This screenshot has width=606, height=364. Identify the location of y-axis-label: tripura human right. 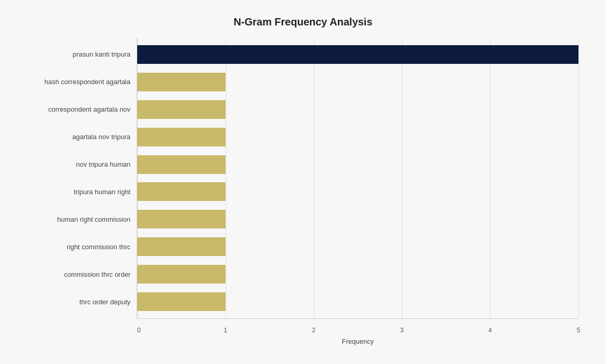
(102, 192).